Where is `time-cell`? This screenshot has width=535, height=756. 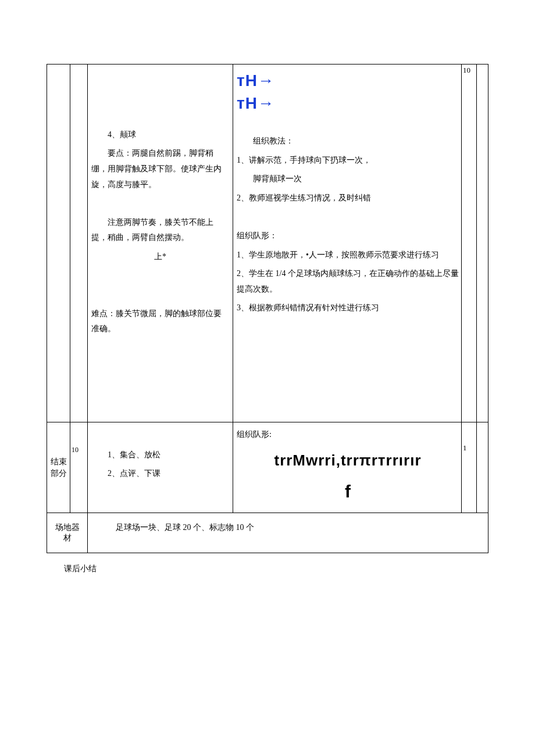
time-cell is located at coordinates (79, 243).